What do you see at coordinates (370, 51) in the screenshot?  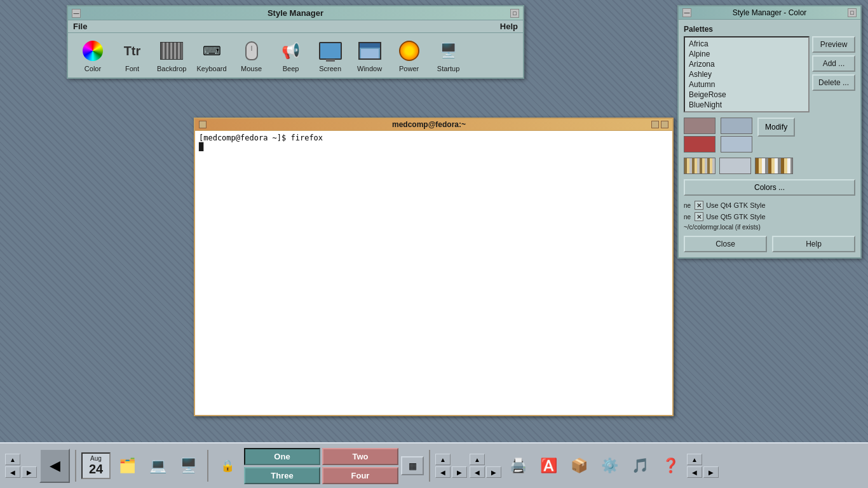 I see `window-icon` at bounding box center [370, 51].